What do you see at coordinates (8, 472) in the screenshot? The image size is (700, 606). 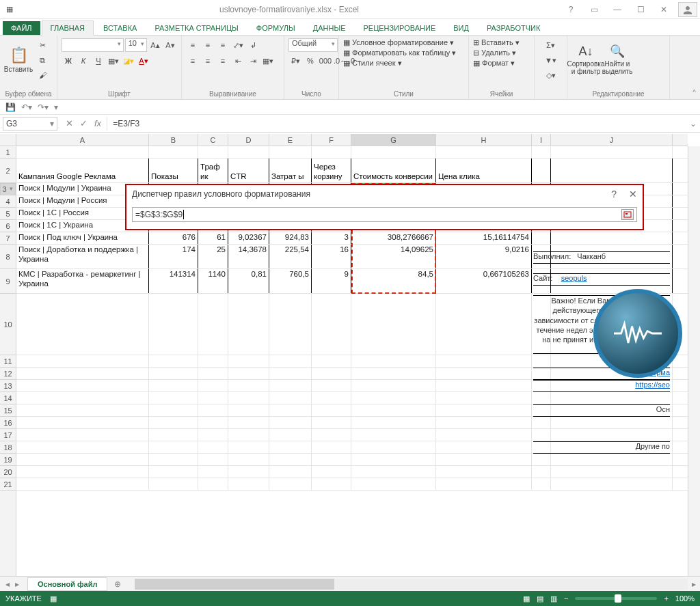 I see `row-20: 20` at bounding box center [8, 472].